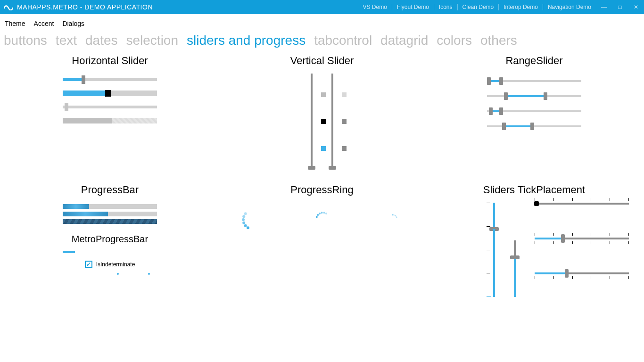 The height and width of the screenshot is (362, 644). Describe the element at coordinates (102, 41) in the screenshot. I see `tab-dates: dates` at that location.